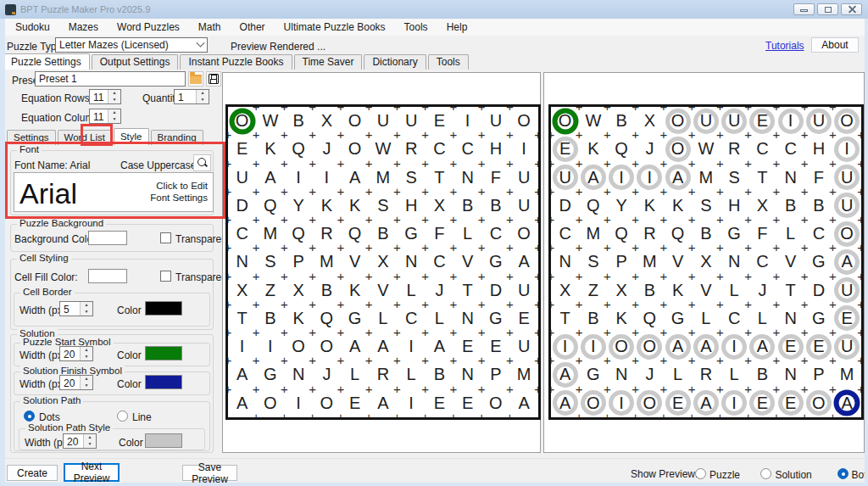  Describe the element at coordinates (412, 149) in the screenshot. I see `maze-cell-letter: R` at that location.